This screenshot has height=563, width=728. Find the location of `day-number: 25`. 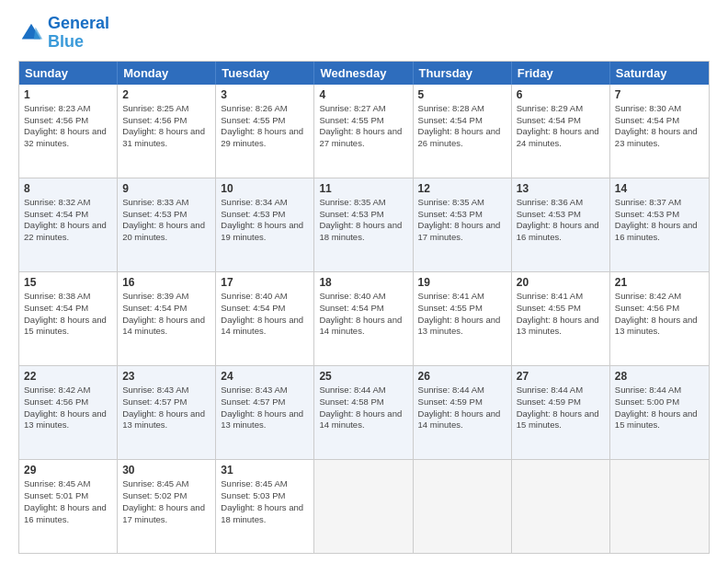

day-number: 25 is located at coordinates (363, 376).